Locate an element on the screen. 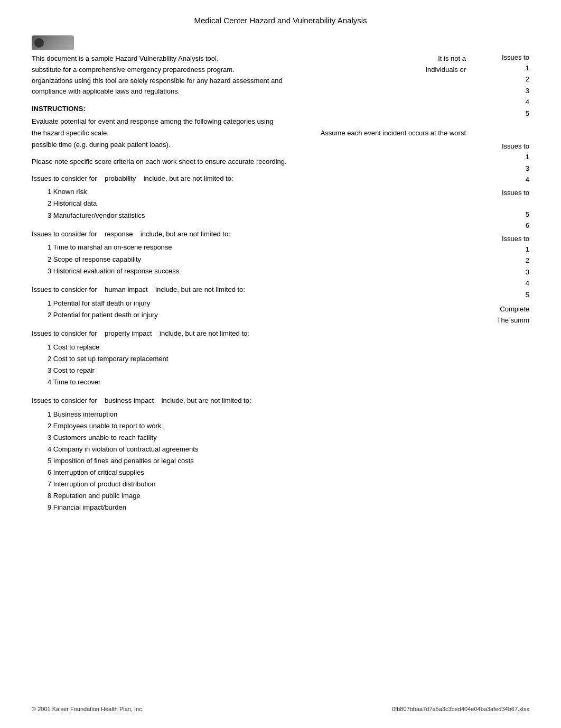 This screenshot has width=561, height=728. intro-line2-right: Individuals or is located at coordinates (446, 70).